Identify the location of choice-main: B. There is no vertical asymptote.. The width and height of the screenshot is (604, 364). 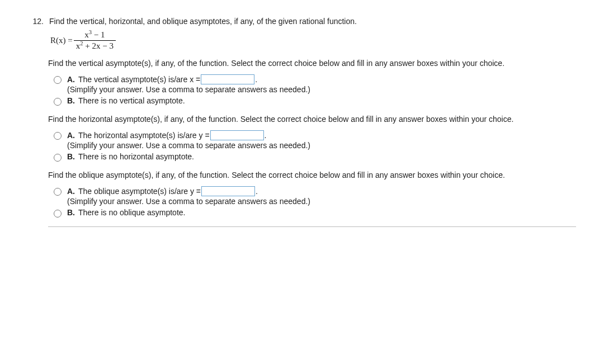
(126, 101).